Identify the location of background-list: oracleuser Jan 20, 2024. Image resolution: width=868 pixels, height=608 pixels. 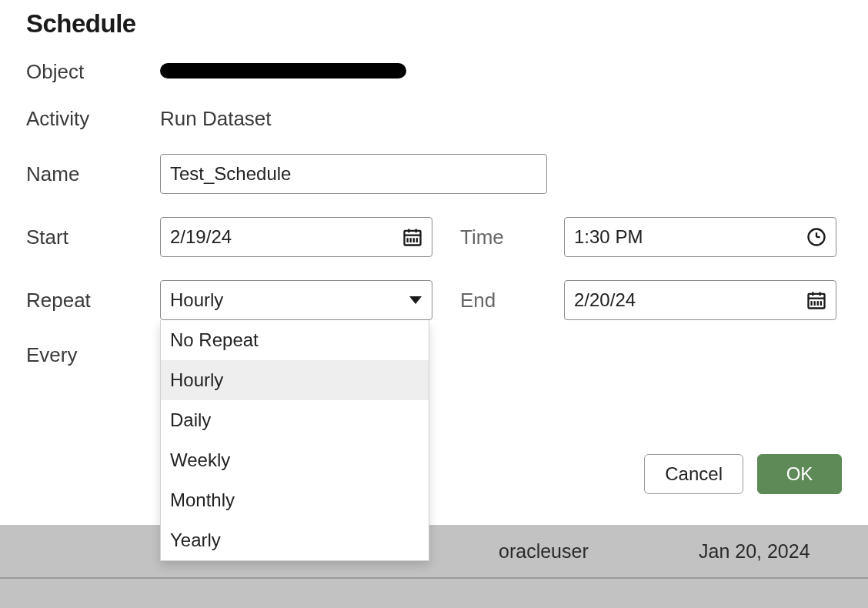
(434, 566).